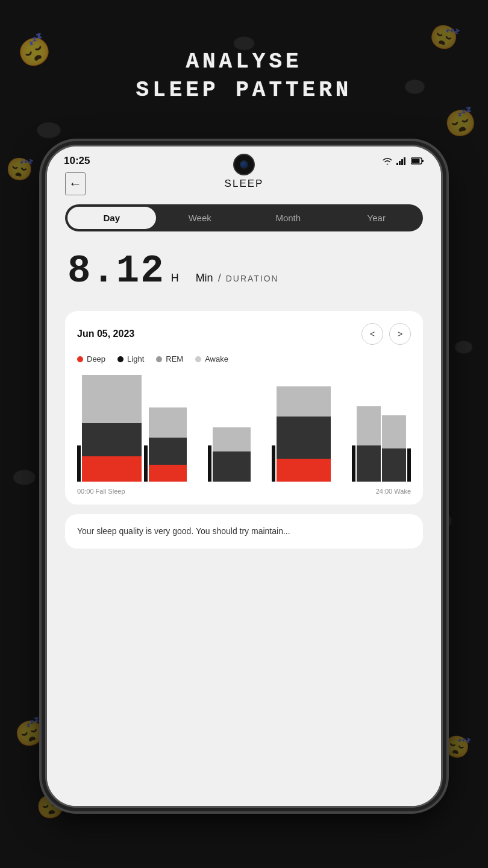 The width and height of the screenshot is (488, 868). I want to click on bottom-card-text: Your sleep quality is very good. You sho…, so click(244, 532).